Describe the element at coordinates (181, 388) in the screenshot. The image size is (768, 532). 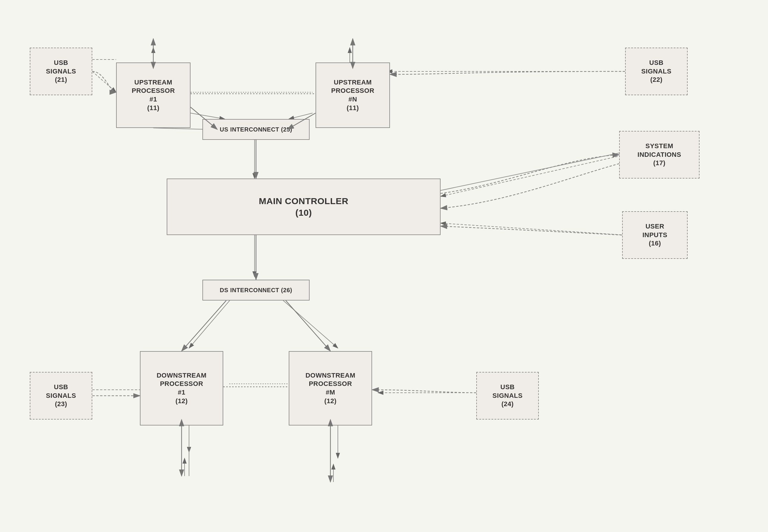
I see `downstream-processor-1-box: DOWNSTREAMPROCESSOR#1(12)` at that location.